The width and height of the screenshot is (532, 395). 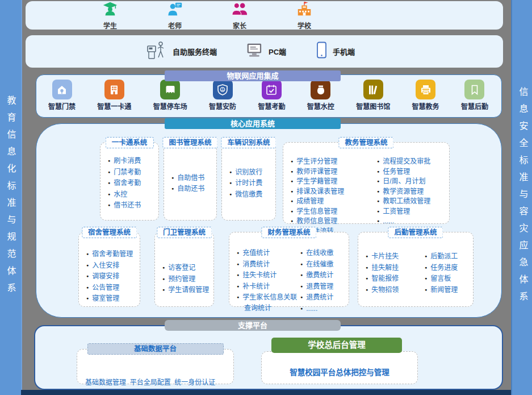 I want to click on list-item: 成绩管理, so click(x=334, y=201).